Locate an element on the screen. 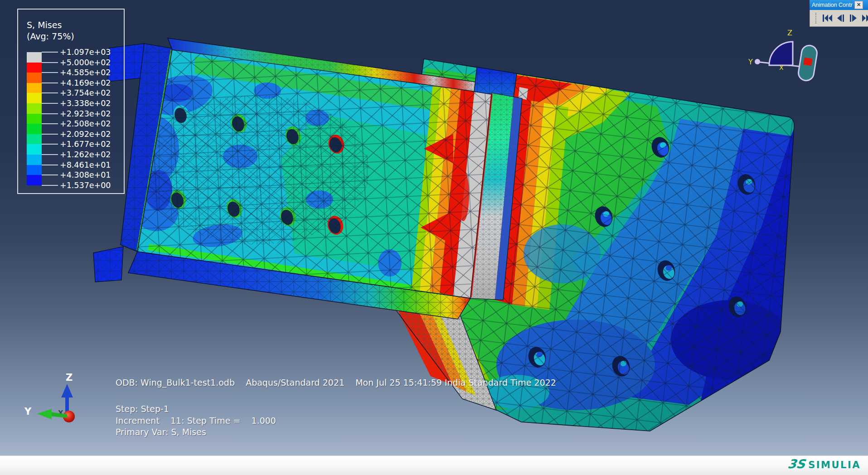 The width and height of the screenshot is (868, 475). simulia-3ds-logo-icon: 3S is located at coordinates (796, 464).